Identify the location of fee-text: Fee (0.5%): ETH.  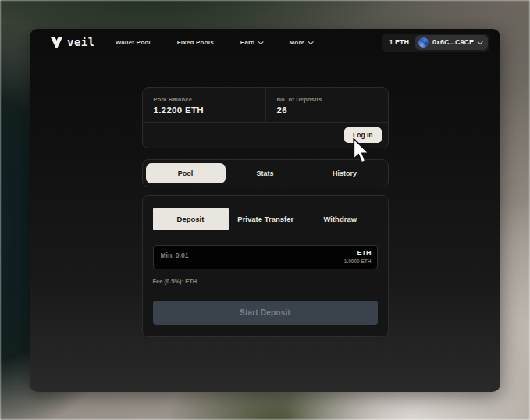
(265, 281).